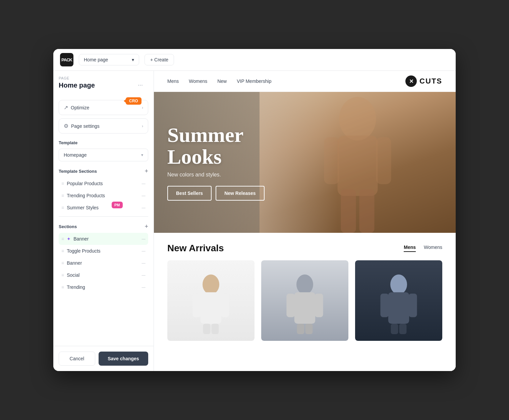 The image size is (509, 420). I want to click on template-sections-header: Template Sections +, so click(103, 171).